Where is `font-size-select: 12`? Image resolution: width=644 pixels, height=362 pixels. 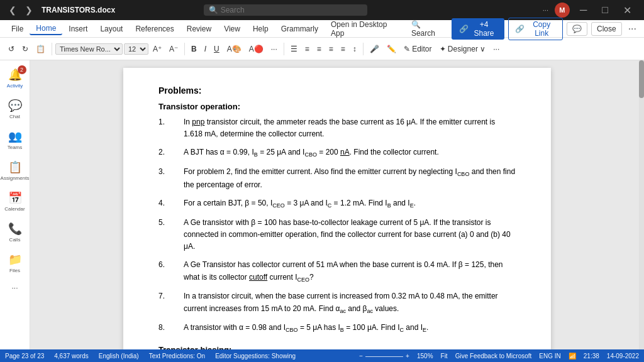
font-size-select: 12 is located at coordinates (136, 49).